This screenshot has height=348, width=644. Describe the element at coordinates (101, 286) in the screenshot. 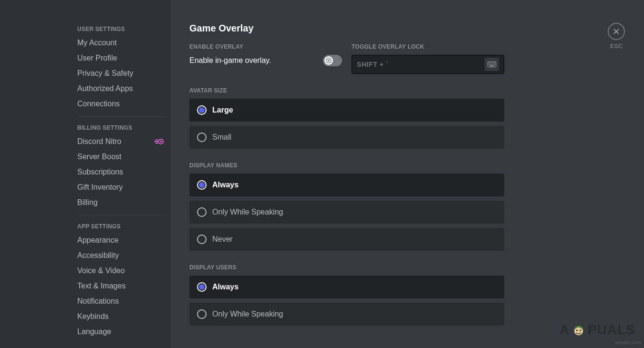

I see `sidebar-item-label: Text & Images` at that location.